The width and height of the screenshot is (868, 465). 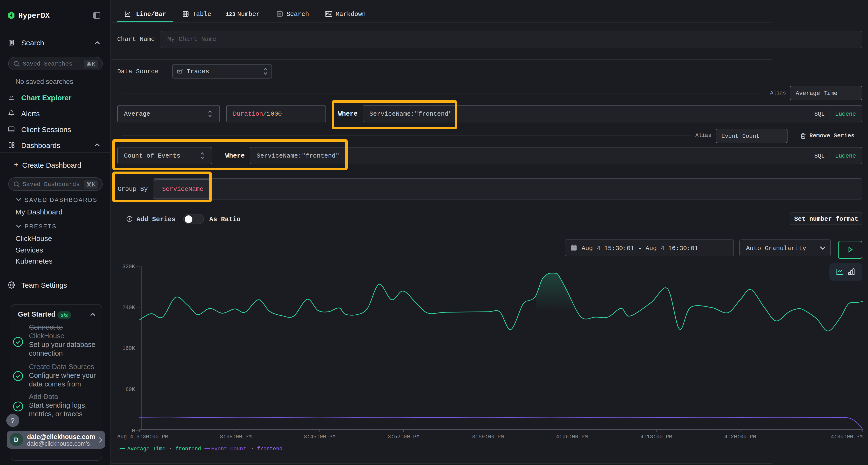 What do you see at coordinates (129, 308) in the screenshot?
I see `svg-text: 240K` at bounding box center [129, 308].